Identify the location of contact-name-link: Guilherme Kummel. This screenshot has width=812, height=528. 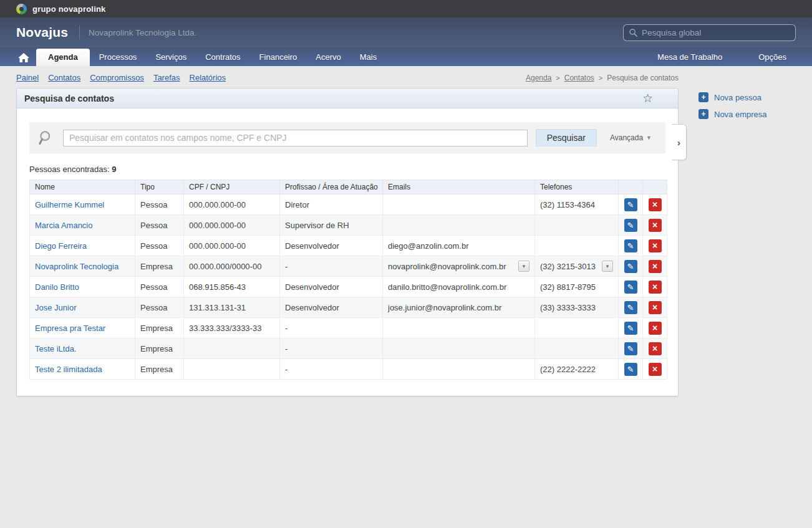
(70, 204).